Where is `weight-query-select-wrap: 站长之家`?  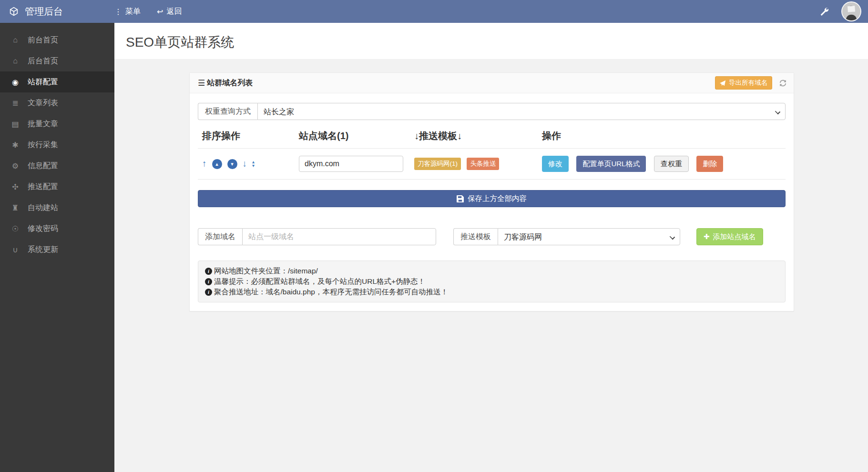 weight-query-select-wrap: 站长之家 is located at coordinates (521, 111).